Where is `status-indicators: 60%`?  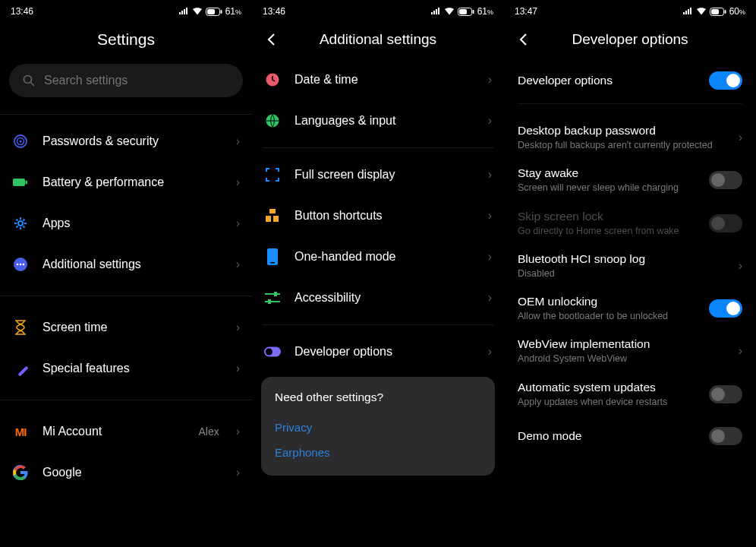 status-indicators: 60% is located at coordinates (713, 11).